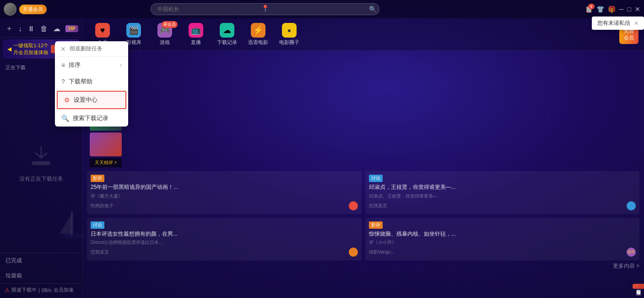 Image resolution: width=644 pixels, height=298 pixels. Describe the element at coordinates (9, 28) in the screenshot. I see `add-task-btn: ＋` at that location.